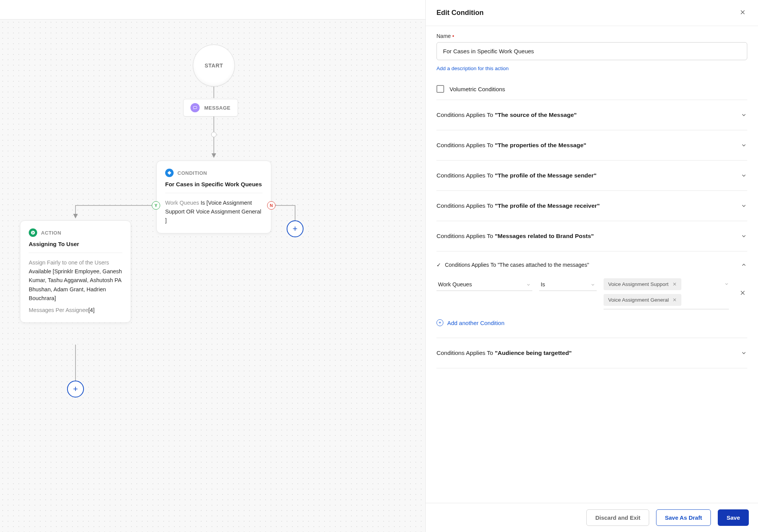  I want to click on branch-no-badge: N, so click(271, 205).